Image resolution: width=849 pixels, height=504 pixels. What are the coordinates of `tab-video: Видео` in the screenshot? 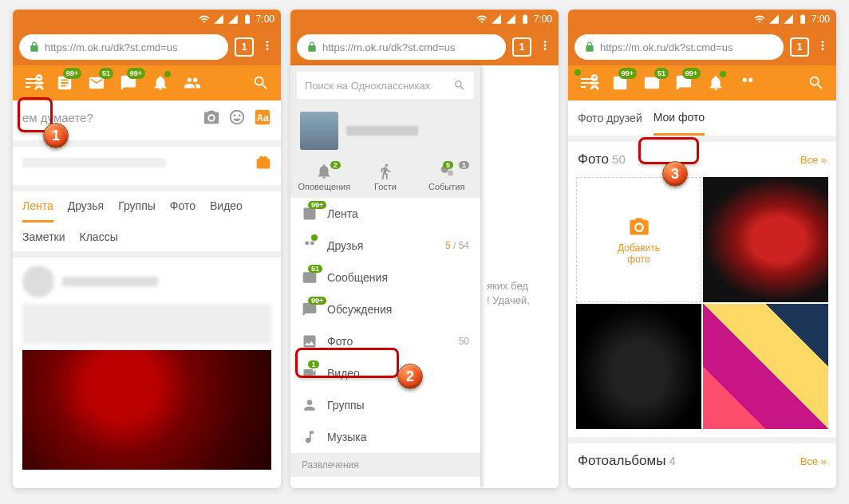 It's located at (227, 211).